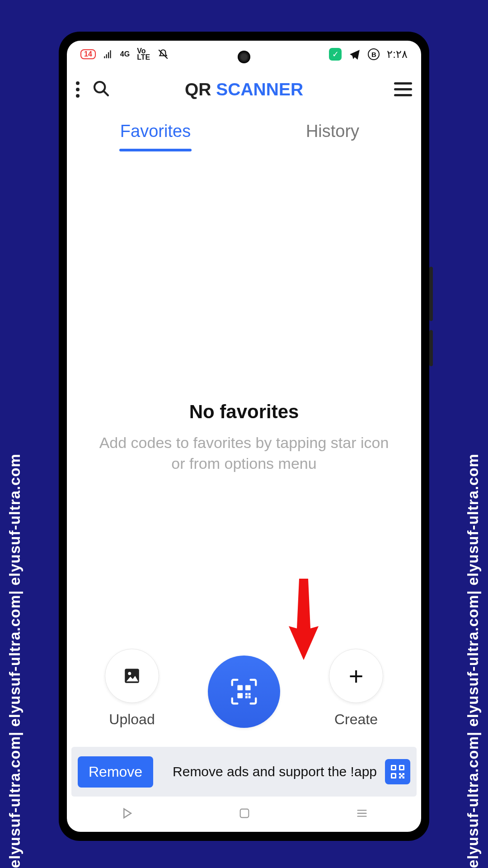 The width and height of the screenshot is (488, 868). Describe the element at coordinates (244, 692) in the screenshot. I see `qr-scan-icon` at that location.